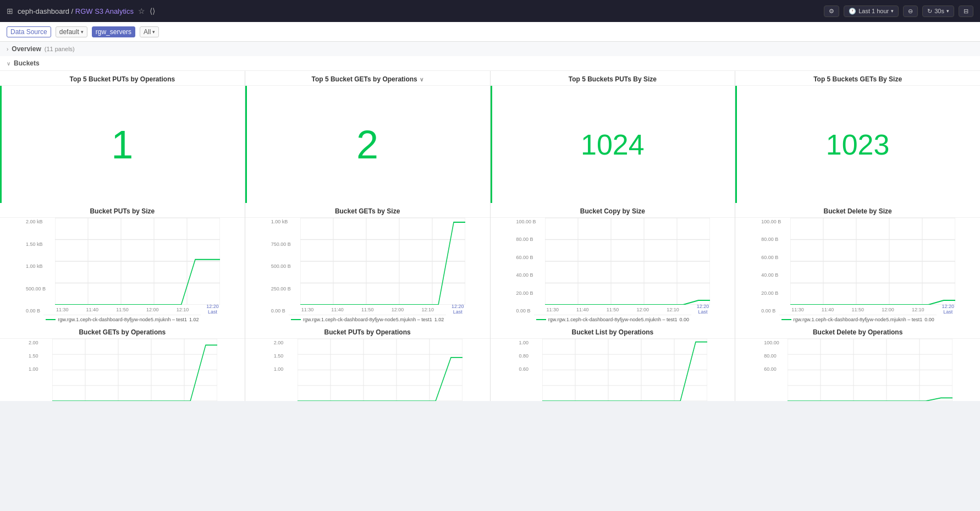  I want to click on stat-panel-puts-ops: Top 5 Bucket PUTs by Operations 1, so click(122, 137).